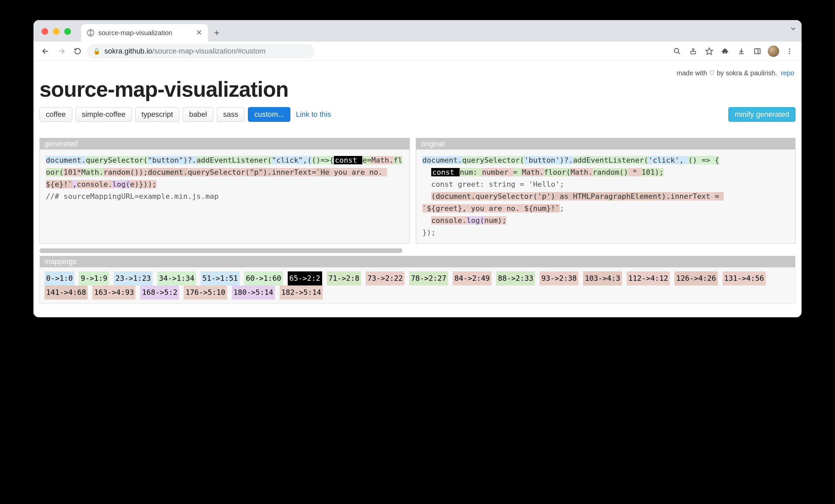 This screenshot has width=835, height=504. I want to click on mapping-entry: 93->2:38, so click(559, 279).